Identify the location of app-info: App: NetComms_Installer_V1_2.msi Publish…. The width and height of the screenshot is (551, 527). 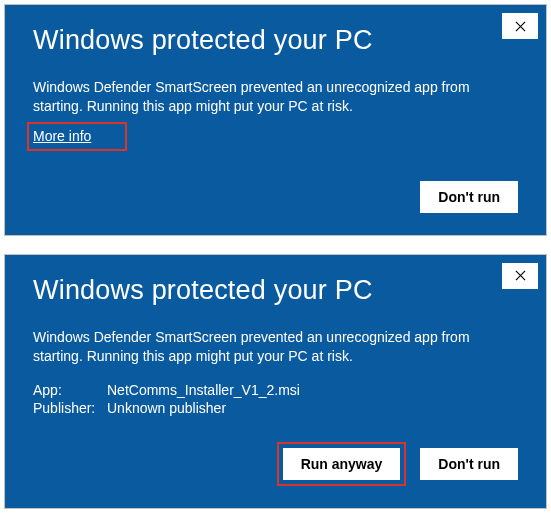
(276, 399).